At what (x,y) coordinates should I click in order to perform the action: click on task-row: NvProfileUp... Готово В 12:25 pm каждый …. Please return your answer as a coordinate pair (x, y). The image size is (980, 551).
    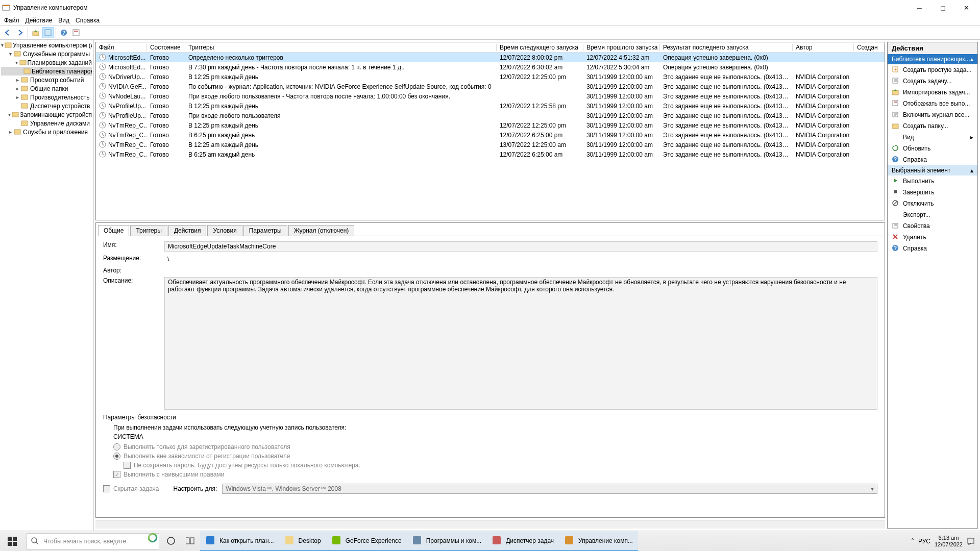
    Looking at the image, I should click on (490, 106).